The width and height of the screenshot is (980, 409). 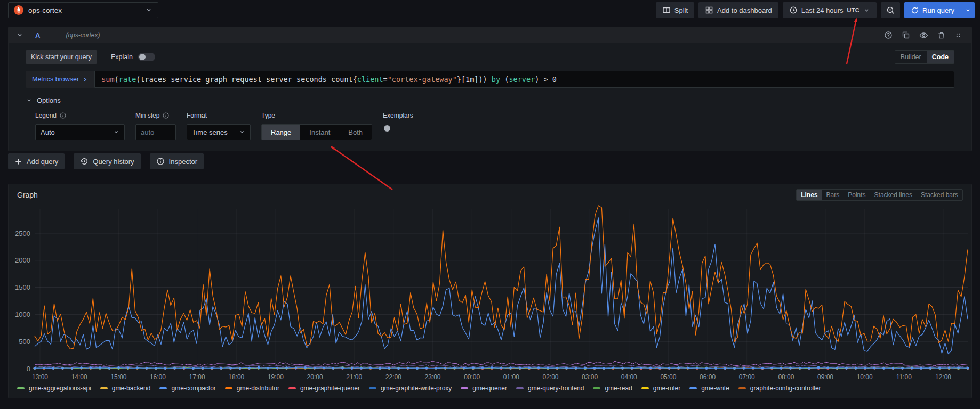 What do you see at coordinates (629, 377) in the screenshot?
I see `svg-text: 04:00` at bounding box center [629, 377].